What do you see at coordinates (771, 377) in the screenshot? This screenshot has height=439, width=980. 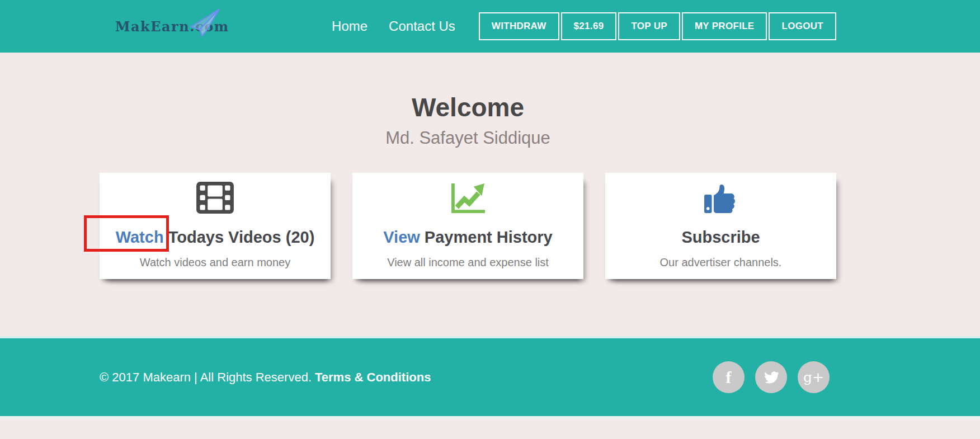 I see `twitter-bird-glyph` at bounding box center [771, 377].